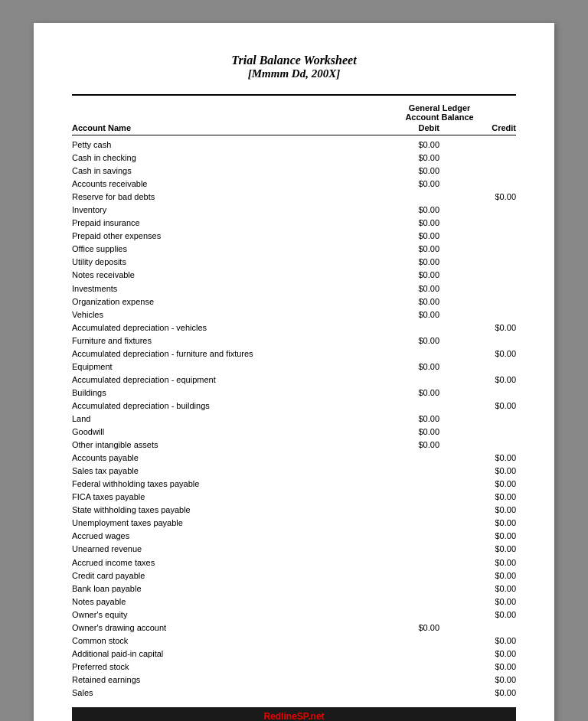 This screenshot has width=588, height=721. I want to click on row-account-name: Unemployment taxes payable, so click(217, 524).